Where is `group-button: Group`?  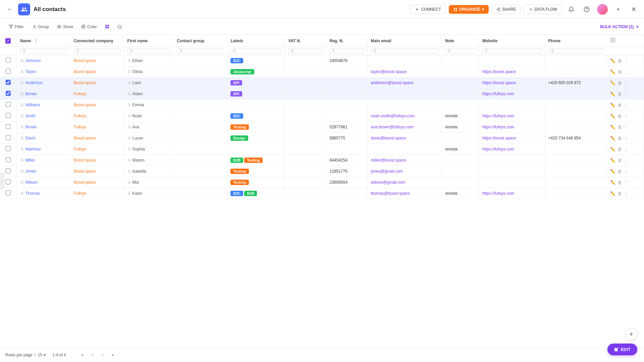 group-button: Group is located at coordinates (40, 27).